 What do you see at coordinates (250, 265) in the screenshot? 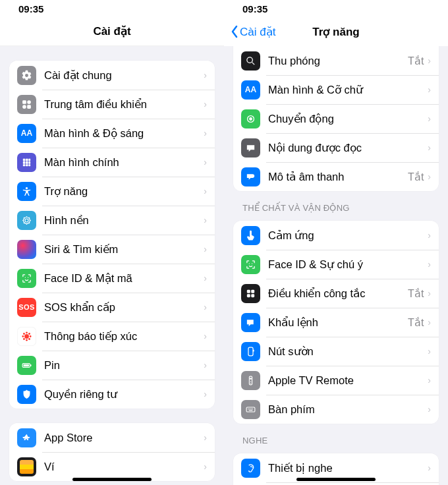
I see `face-attention-icon` at bounding box center [250, 265].